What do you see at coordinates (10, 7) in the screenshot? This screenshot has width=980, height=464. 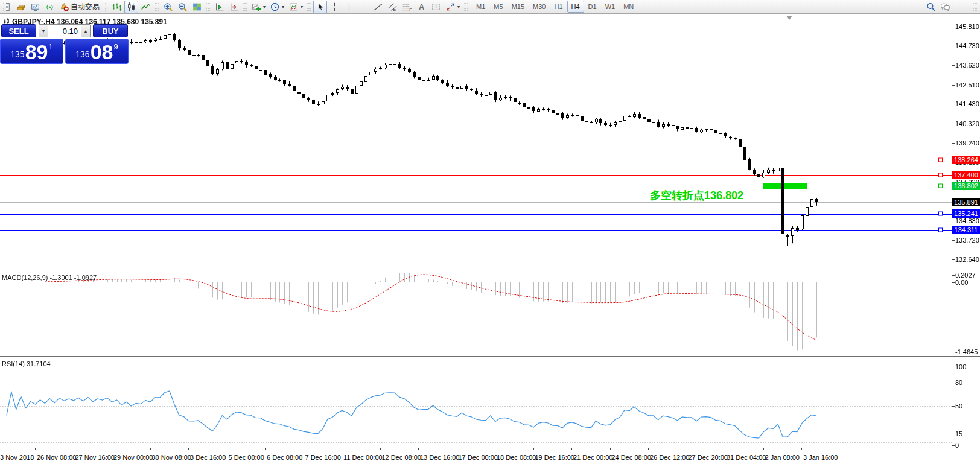 I see `toolbar-new-order-button` at bounding box center [10, 7].